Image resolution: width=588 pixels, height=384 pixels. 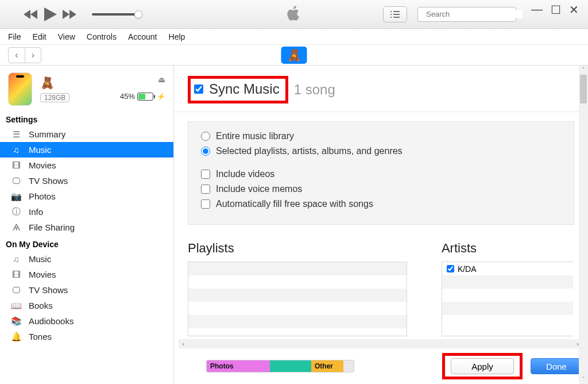 What do you see at coordinates (87, 135) in the screenshot?
I see `sidebar-item-summary: ☰Summary` at bounding box center [87, 135].